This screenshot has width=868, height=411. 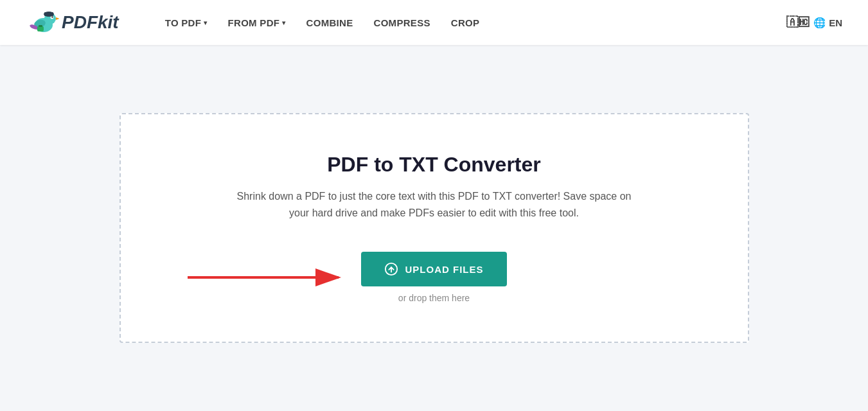 I want to click on nav-crop: CROP, so click(x=465, y=23).